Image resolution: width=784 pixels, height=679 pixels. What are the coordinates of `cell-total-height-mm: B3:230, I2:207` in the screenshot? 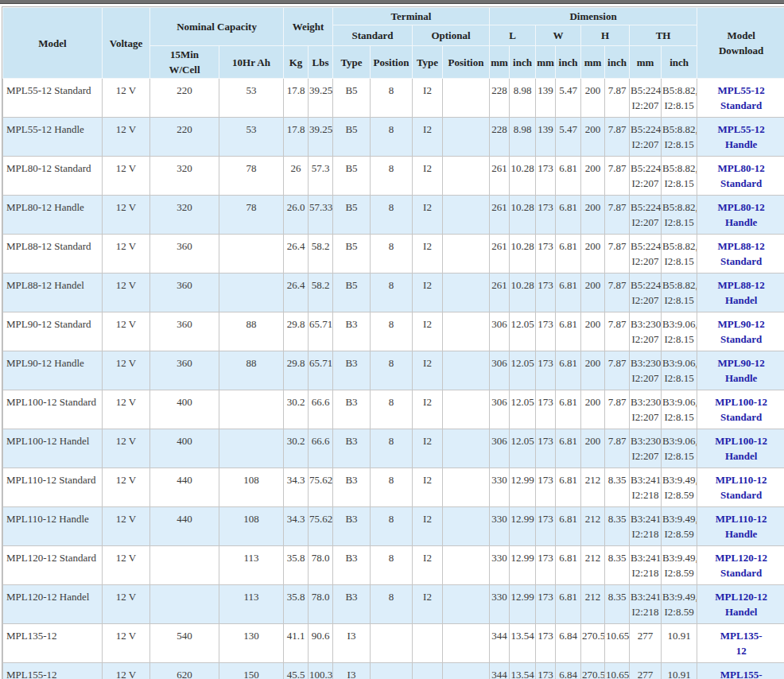 It's located at (646, 410).